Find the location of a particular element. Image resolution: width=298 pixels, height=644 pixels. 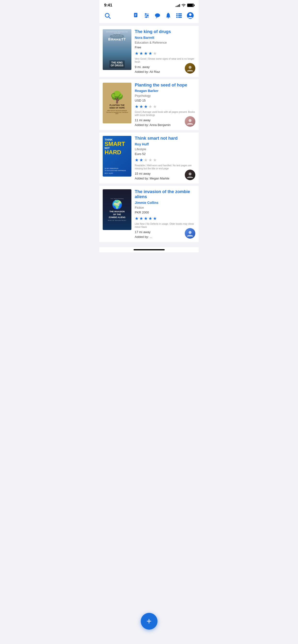

star-2-5: ★ is located at coordinates (155, 106).